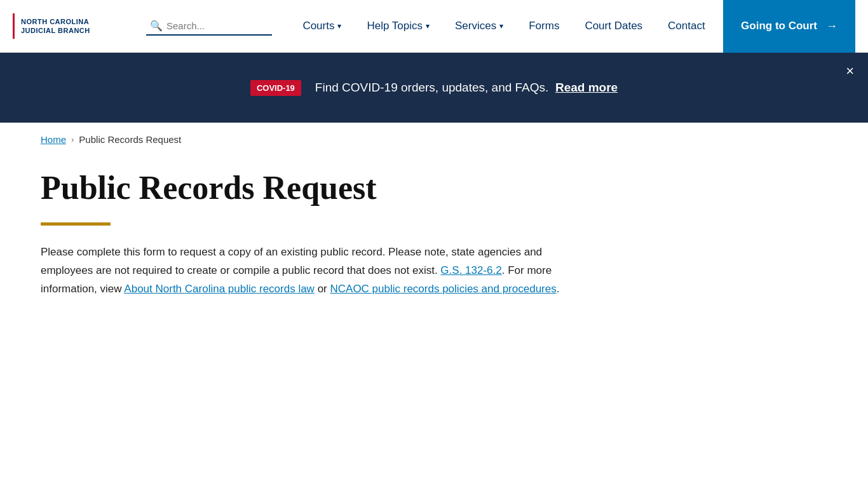 The width and height of the screenshot is (868, 488). What do you see at coordinates (479, 27) in the screenshot?
I see `nav-services: Services ▾` at bounding box center [479, 27].